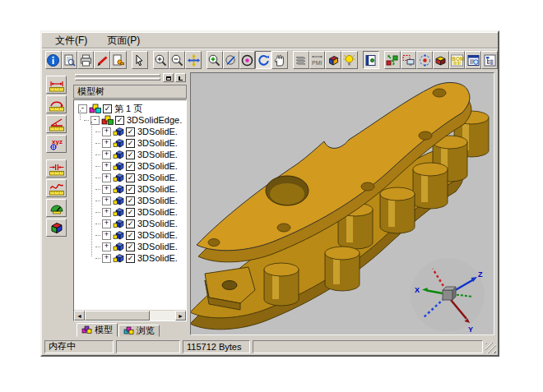  Describe the element at coordinates (215, 60) in the screenshot. I see `zoom-window-button` at that location.